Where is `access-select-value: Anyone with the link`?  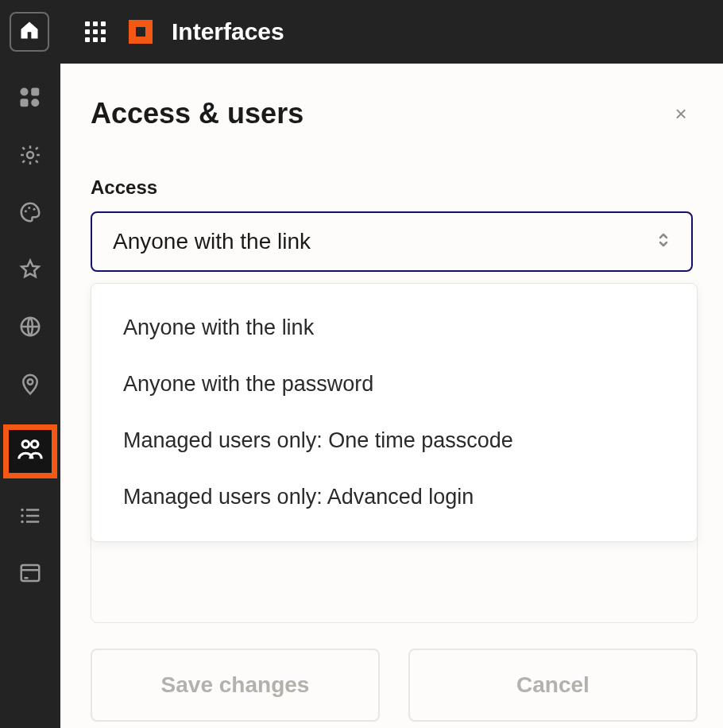
access-select-value: Anyone with the link is located at coordinates (211, 242).